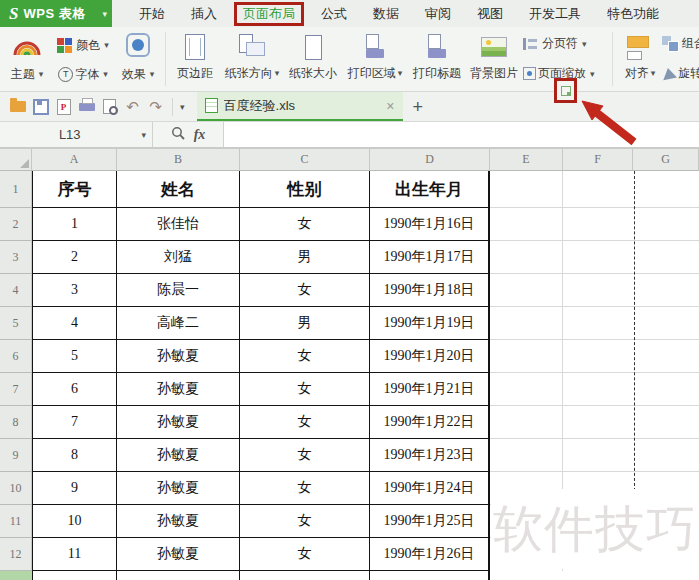 This screenshot has width=699, height=580. I want to click on cell: 高峰二, so click(178, 324).